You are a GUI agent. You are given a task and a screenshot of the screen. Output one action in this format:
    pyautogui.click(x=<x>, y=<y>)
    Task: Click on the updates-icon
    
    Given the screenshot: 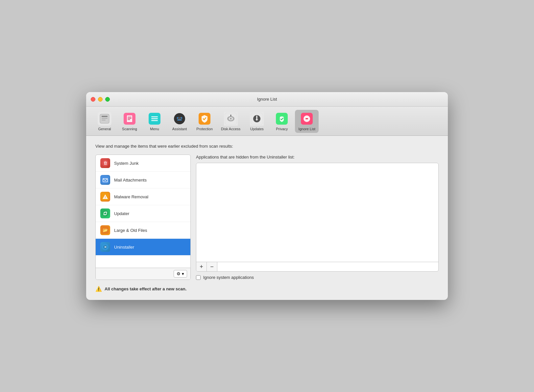 What is the action you would take?
    pyautogui.click(x=257, y=119)
    